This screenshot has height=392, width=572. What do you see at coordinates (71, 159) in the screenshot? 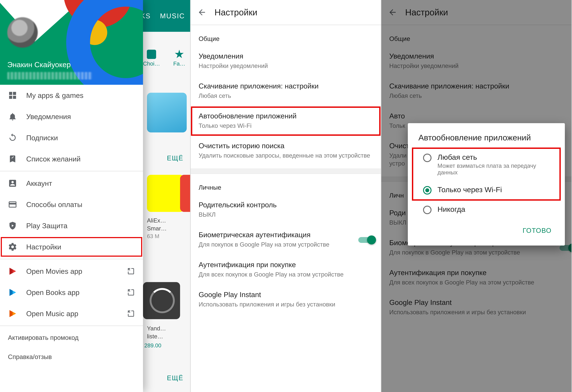
I see `menu-wishlist: Список желаний` at bounding box center [71, 159].